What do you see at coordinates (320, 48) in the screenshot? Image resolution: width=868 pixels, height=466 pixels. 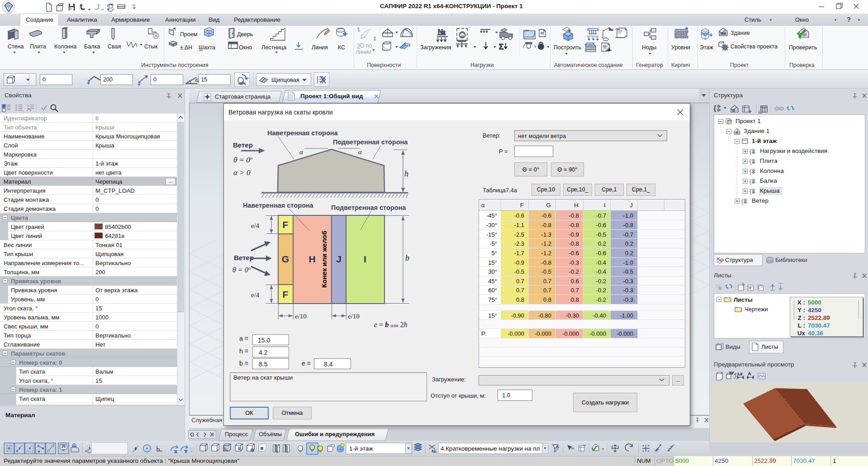 I see `svg-text: Линия` at bounding box center [320, 48].